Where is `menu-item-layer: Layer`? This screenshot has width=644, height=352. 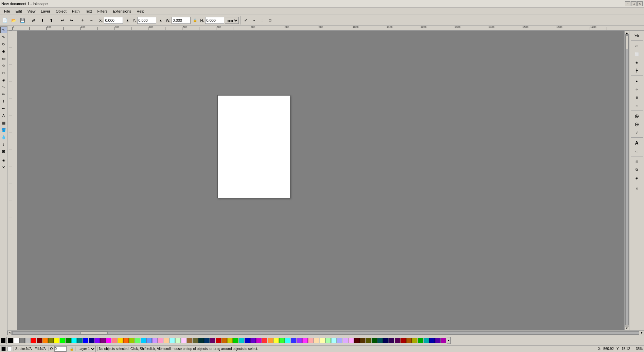
menu-item-layer: Layer is located at coordinates (46, 11).